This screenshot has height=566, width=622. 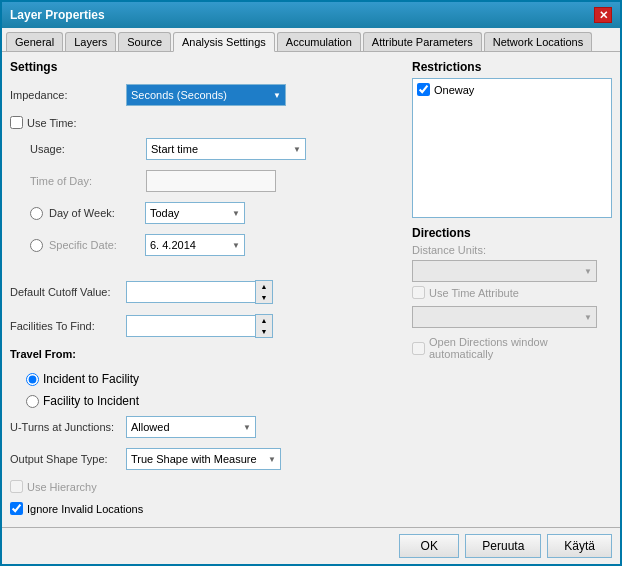 I want to click on default-cutoff-label: Default Cutoff Value:, so click(x=65, y=292).